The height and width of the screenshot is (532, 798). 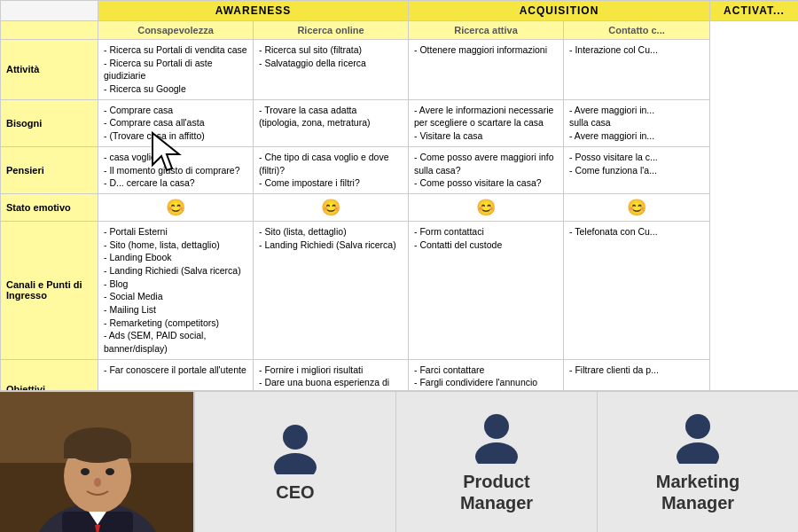 I want to click on data-cell-4-2: - Form contattaci - Contatti del custode, so click(x=486, y=290).